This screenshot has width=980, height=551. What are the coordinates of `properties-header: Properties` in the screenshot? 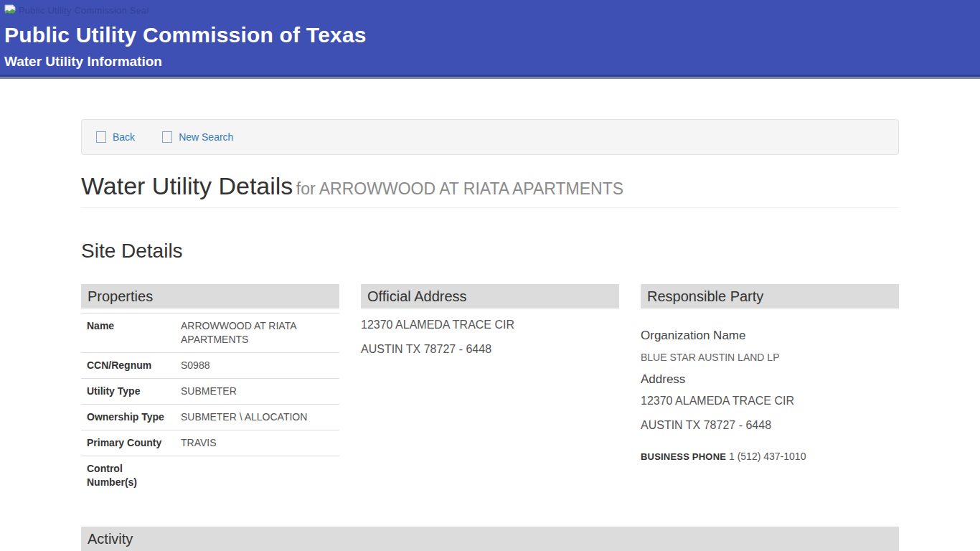 It's located at (210, 296).